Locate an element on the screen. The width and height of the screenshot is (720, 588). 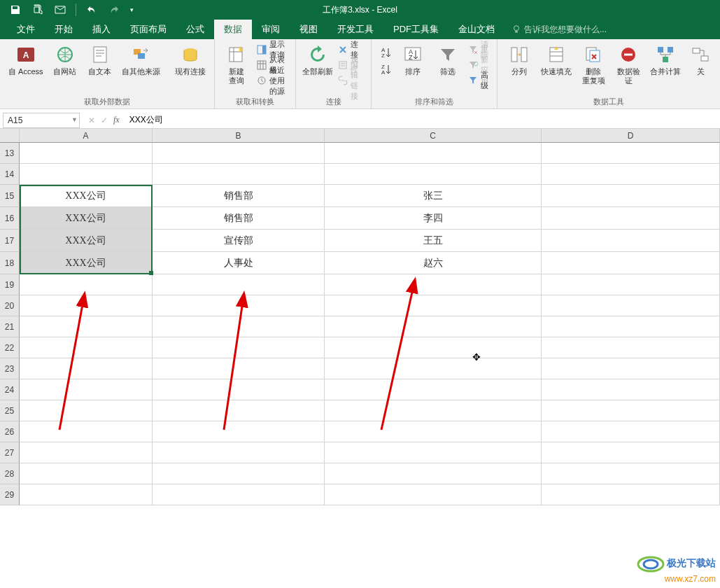
cancel-formula-button: ✕ is located at coordinates (92, 120).